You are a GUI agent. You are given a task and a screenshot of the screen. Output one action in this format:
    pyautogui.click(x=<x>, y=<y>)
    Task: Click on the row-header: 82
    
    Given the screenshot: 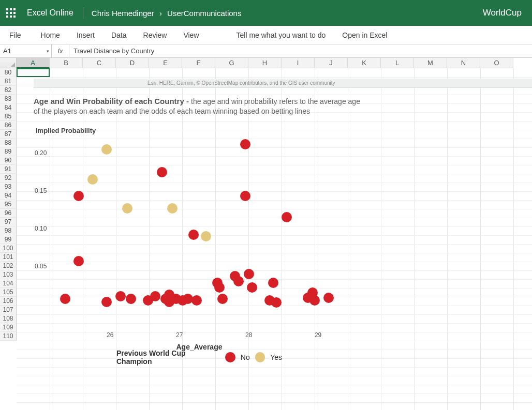 What is the action you would take?
    pyautogui.click(x=8, y=90)
    